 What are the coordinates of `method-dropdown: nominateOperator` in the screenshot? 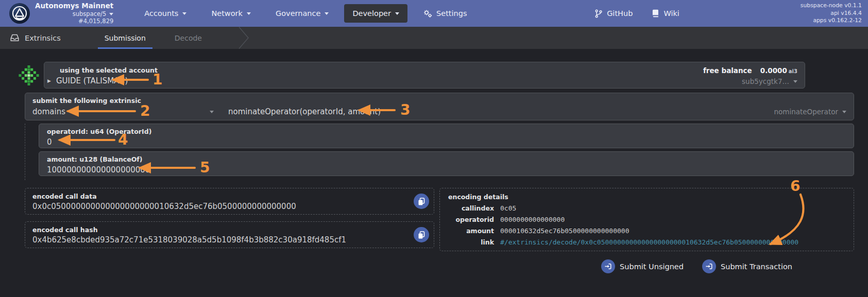 It's located at (810, 112).